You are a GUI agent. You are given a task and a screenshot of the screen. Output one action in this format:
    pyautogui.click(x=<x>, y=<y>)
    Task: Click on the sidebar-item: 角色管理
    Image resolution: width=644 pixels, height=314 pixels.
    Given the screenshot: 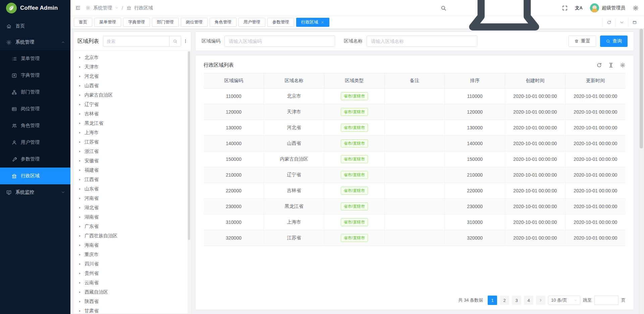 What is the action you would take?
    pyautogui.click(x=35, y=126)
    